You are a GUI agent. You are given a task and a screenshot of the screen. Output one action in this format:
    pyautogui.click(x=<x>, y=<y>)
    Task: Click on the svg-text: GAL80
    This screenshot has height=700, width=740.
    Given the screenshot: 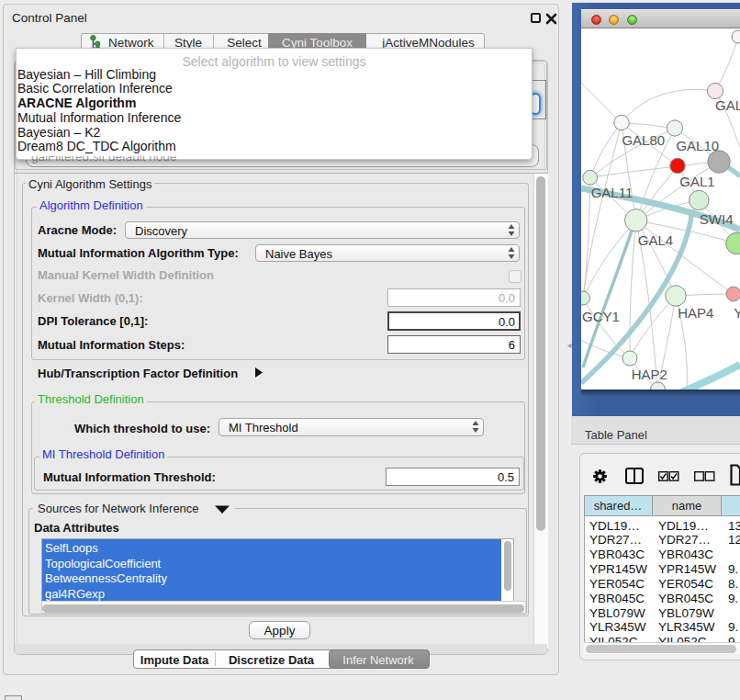 What is the action you would take?
    pyautogui.click(x=643, y=140)
    